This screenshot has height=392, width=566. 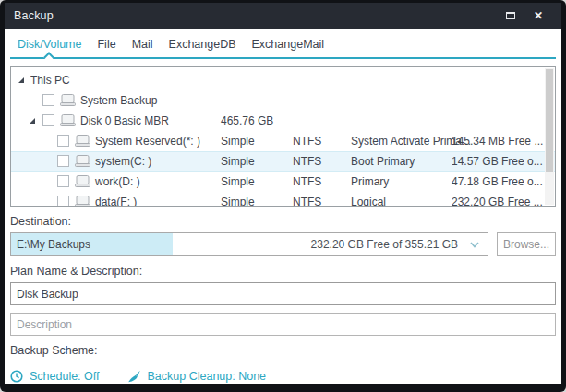 What do you see at coordinates (283, 161) in the screenshot?
I see `tree-row-system-c: system(C: ) Simple NTFS Boot Primary 14.…` at bounding box center [283, 161].